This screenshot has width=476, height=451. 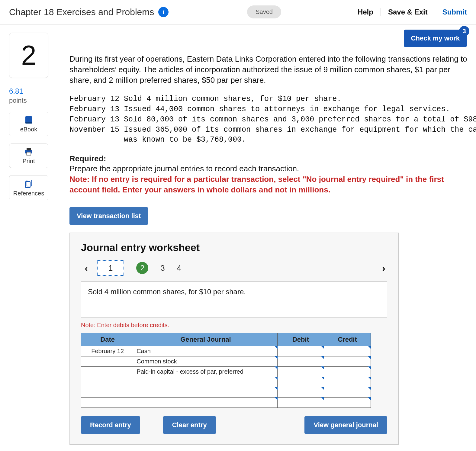 I want to click on page-title: Chapter 18 Exercises and Problems, so click(x=82, y=12).